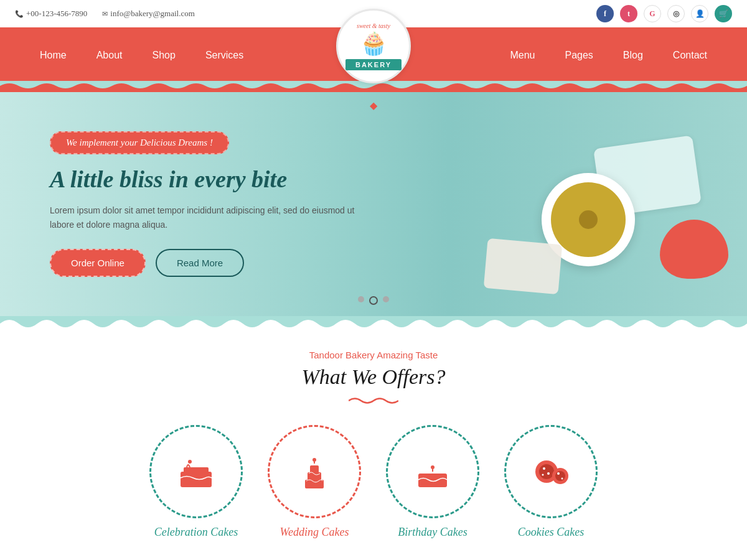 The image size is (747, 560). What do you see at coordinates (432, 533) in the screenshot?
I see `birthday-cakes-label: Birthday Cakes` at bounding box center [432, 533].